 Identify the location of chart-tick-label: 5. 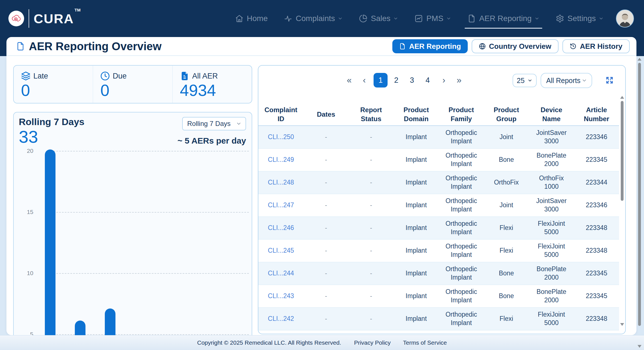
(25, 333).